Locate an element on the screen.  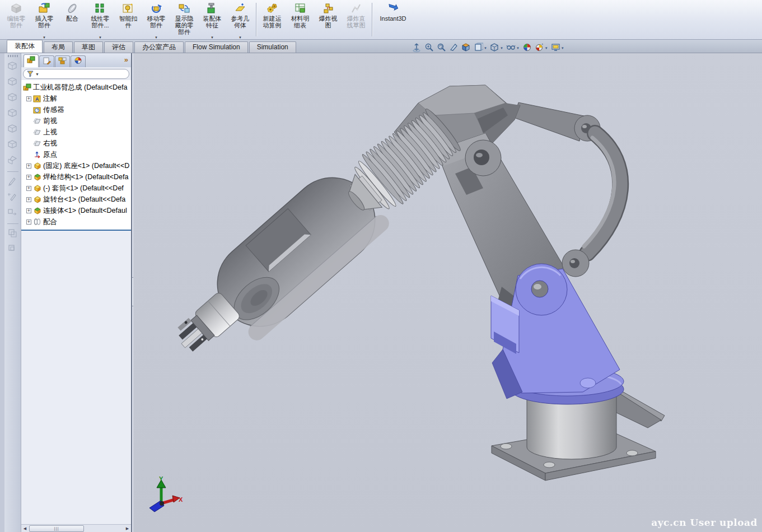
triad-x-label: X is located at coordinates (181, 500).